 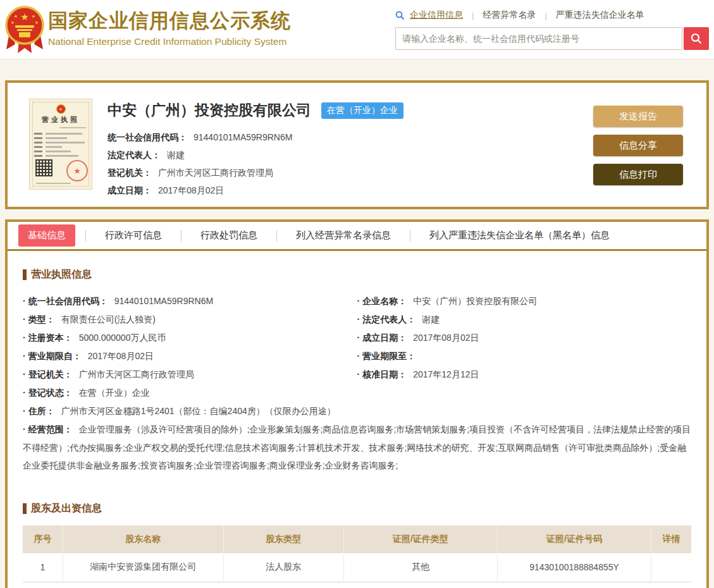 What do you see at coordinates (209, 110) in the screenshot?
I see `company-name: 中安（广州）投资控股有限公司` at bounding box center [209, 110].